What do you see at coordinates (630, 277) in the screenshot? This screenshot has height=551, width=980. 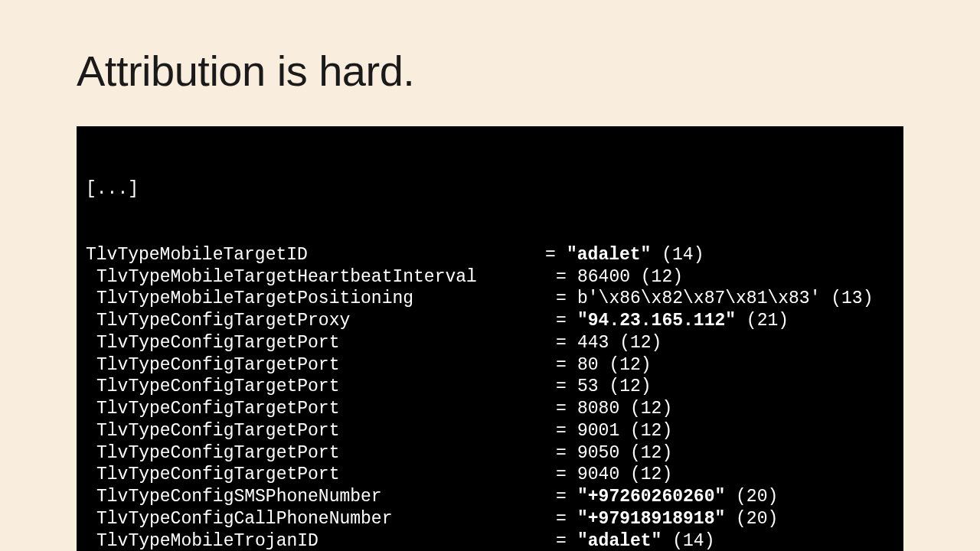 I see `config-value: 86400 (12)` at bounding box center [630, 277].